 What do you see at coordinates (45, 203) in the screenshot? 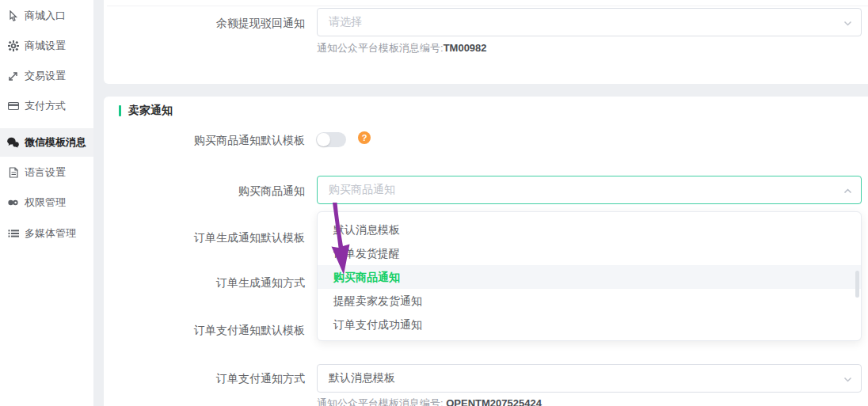
I see `sidebar-item-label: 权限管理` at bounding box center [45, 203].